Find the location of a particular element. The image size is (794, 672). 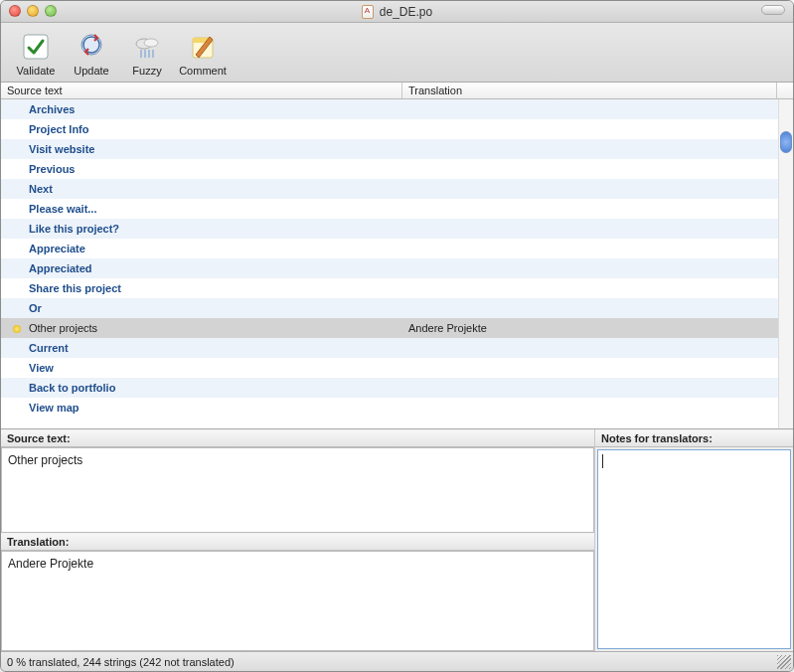

status-text: 0 % translated, 244 strings (242 not tra… is located at coordinates (121, 662).